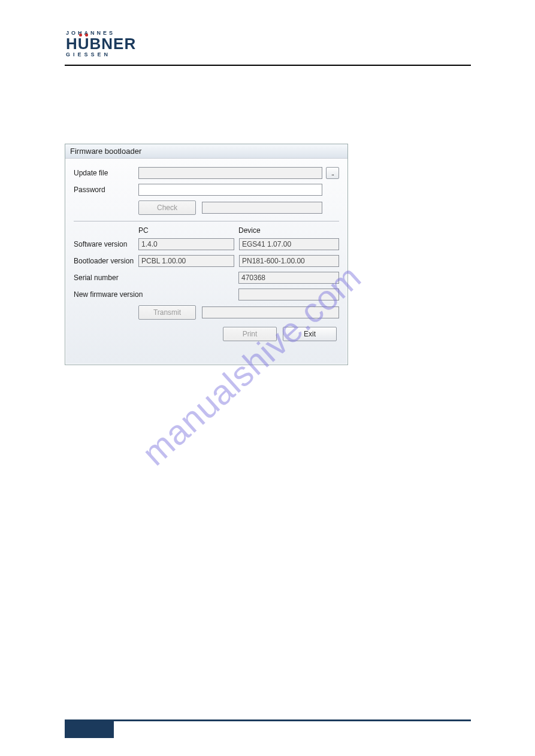 This screenshot has width=535, height=756. I want to click on print-button: Print, so click(250, 334).